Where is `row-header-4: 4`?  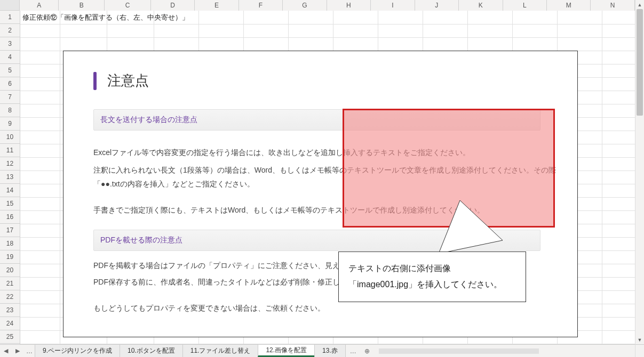
row-header-4: 4 is located at coordinates (10, 58).